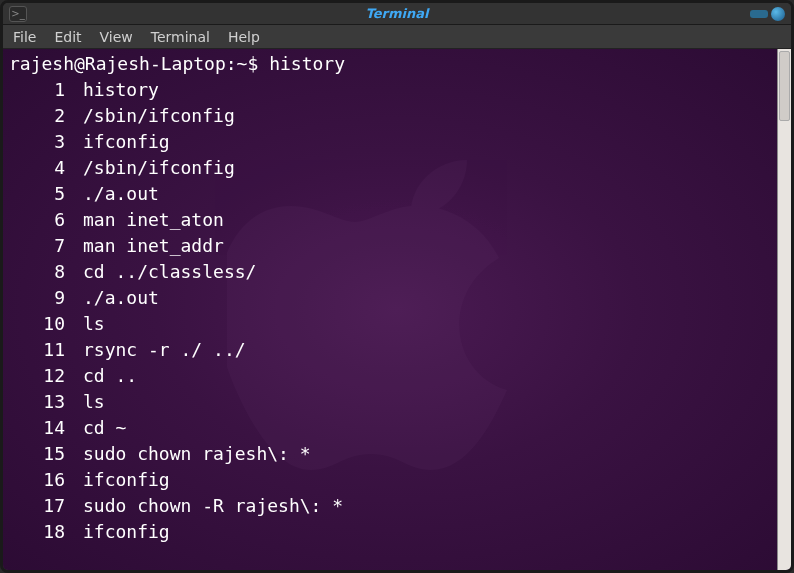 The width and height of the screenshot is (794, 573). Describe the element at coordinates (252, 64) in the screenshot. I see `prompt-symbol: $` at that location.